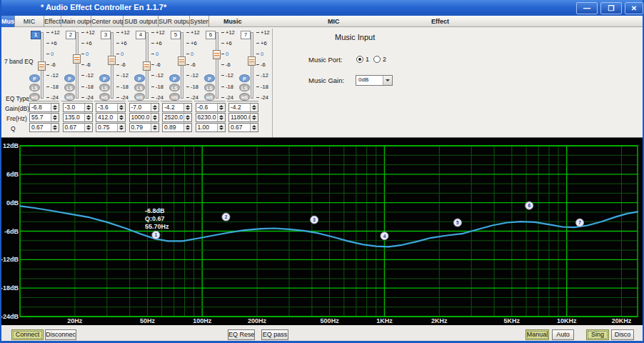 The height and width of the screenshot is (343, 644). I want to click on band-5-type-ls-button: LS, so click(174, 87).